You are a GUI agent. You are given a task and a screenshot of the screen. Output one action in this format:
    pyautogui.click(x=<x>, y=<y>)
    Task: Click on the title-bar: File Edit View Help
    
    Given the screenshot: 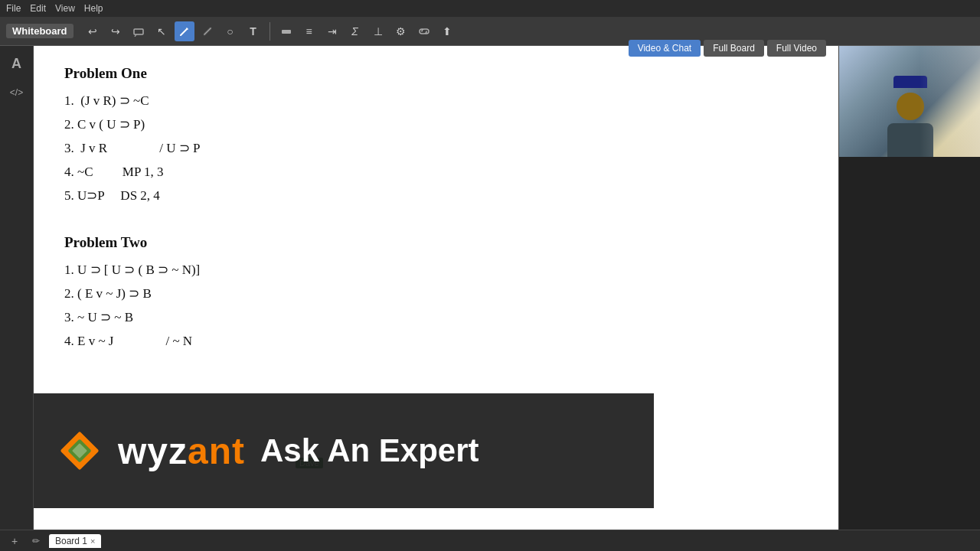 What is the action you would take?
    pyautogui.click(x=490, y=8)
    